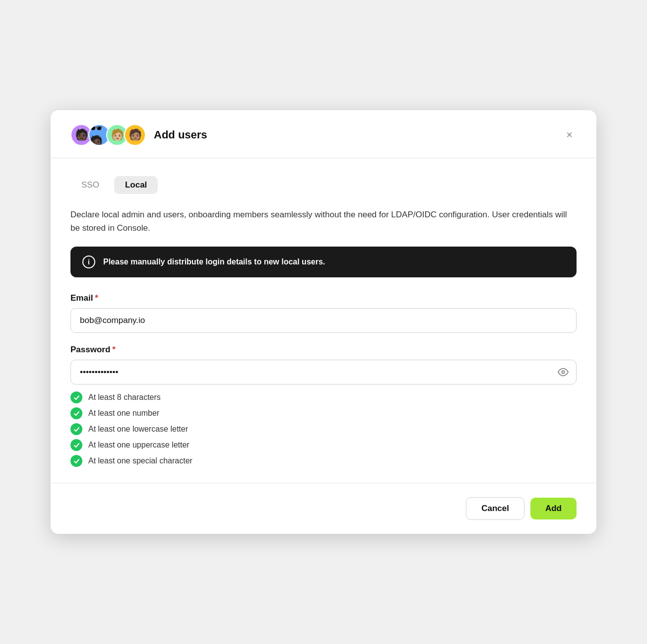 This screenshot has width=647, height=644. I want to click on validation-item-3: At least one uppercase letter, so click(324, 445).